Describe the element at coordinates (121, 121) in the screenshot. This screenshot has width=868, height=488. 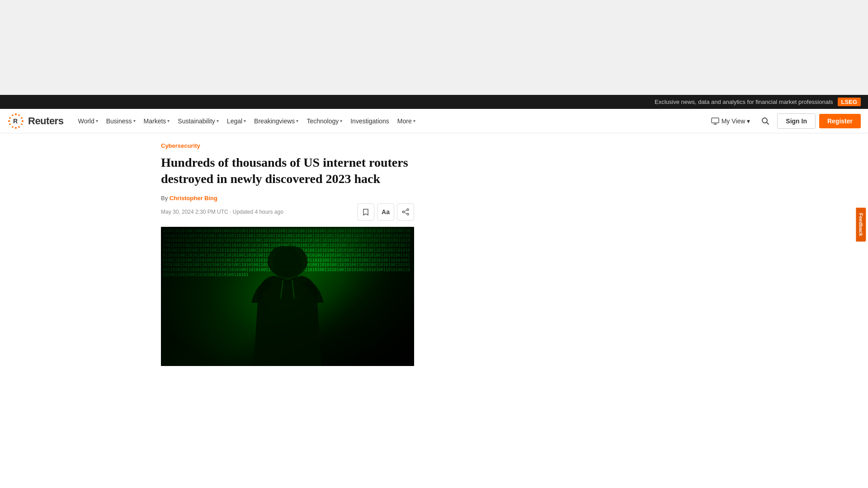
I see `nav-item-business: Business ▾` at that location.